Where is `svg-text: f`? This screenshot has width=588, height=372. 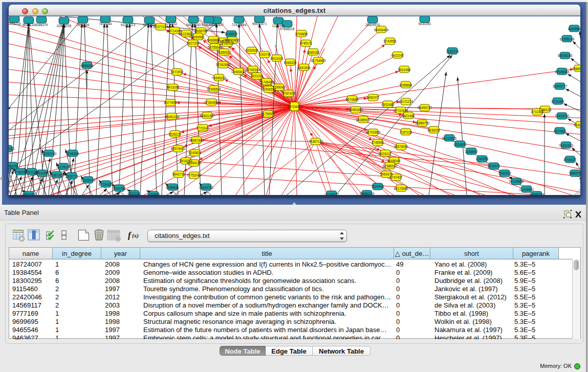 svg-text: f is located at coordinates (130, 235).